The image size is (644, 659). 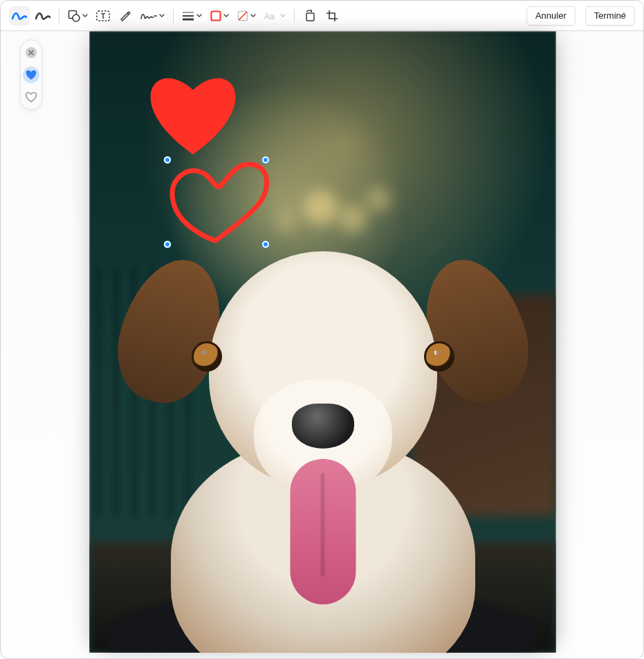 What do you see at coordinates (188, 16) in the screenshot?
I see `lines-icon` at bounding box center [188, 16].